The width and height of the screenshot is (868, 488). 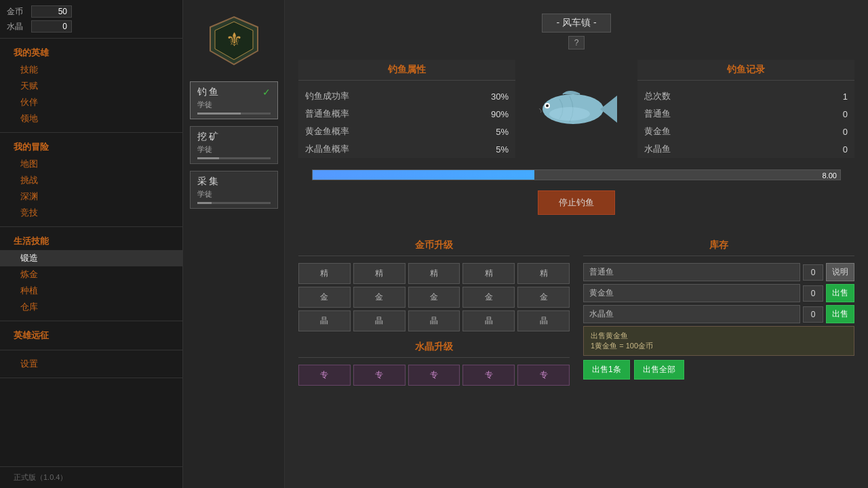 I want to click on inv-gold-fish-sell-btn: 出售, so click(x=840, y=293).